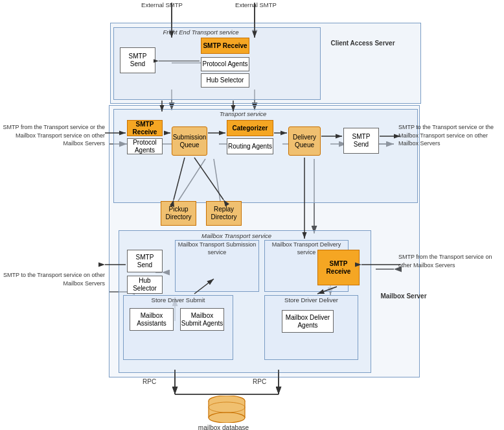 The width and height of the screenshot is (504, 430). What do you see at coordinates (189, 141) in the screenshot?
I see `submission-queue: Submission Queue` at bounding box center [189, 141].